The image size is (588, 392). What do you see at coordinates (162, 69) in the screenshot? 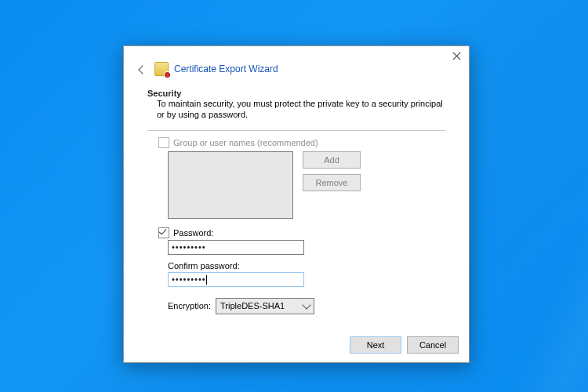
I see `certificate-icon` at bounding box center [162, 69].